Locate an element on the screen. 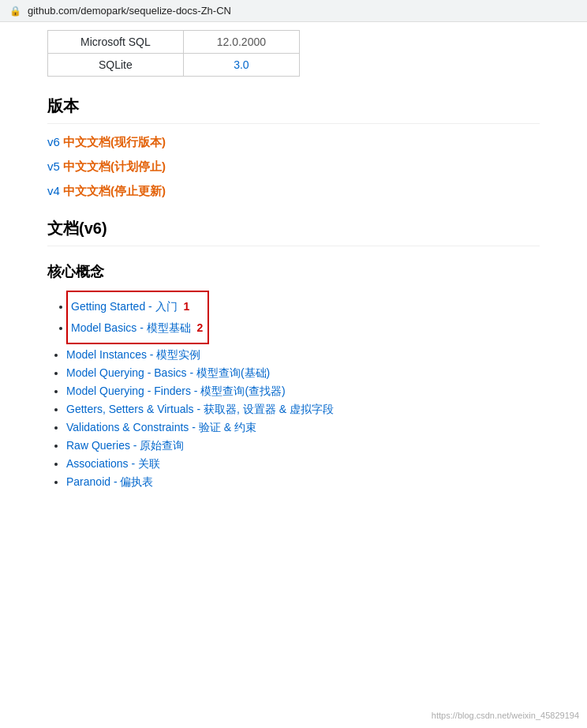 This screenshot has width=587, height=728. list-item: Model Instances - 模型实例 is located at coordinates (303, 355).